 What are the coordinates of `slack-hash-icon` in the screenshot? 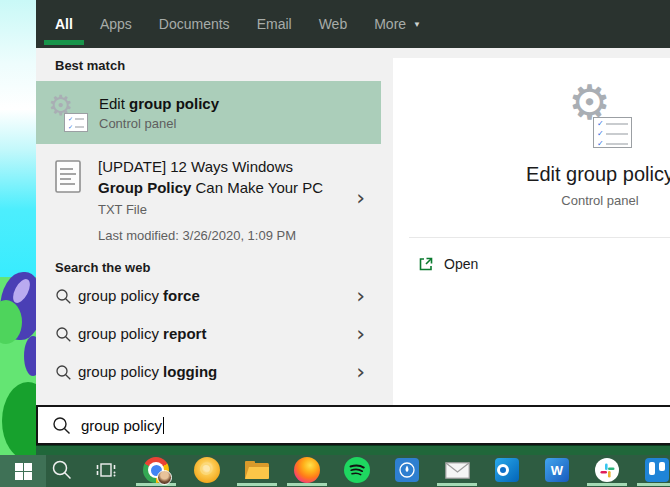 It's located at (608, 470).